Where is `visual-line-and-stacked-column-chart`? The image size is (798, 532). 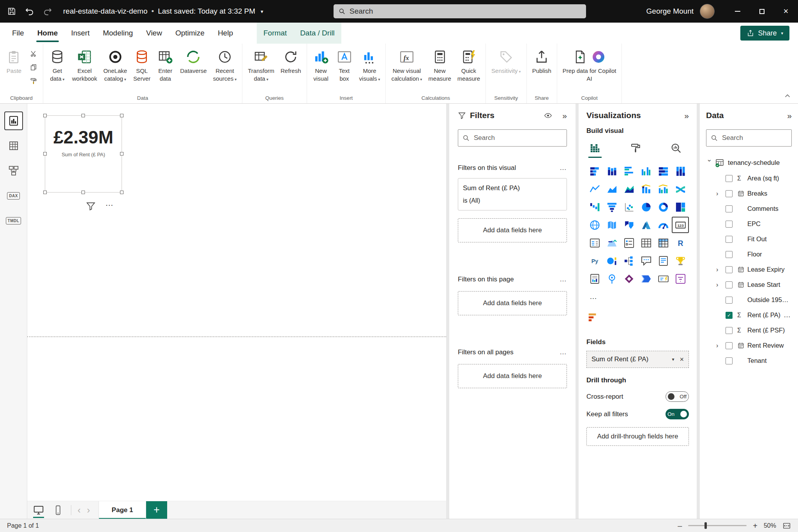 visual-line-and-stacked-column-chart is located at coordinates (646, 189).